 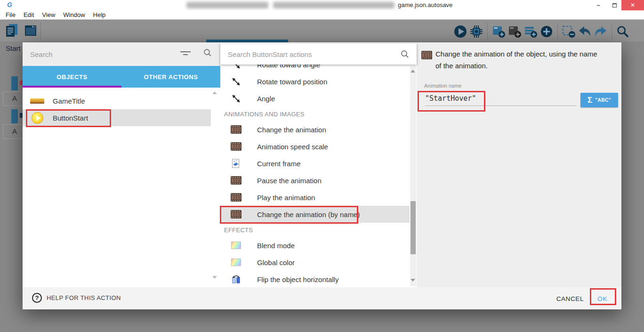 What do you see at coordinates (601, 32) in the screenshot?
I see `redo-icon` at bounding box center [601, 32].